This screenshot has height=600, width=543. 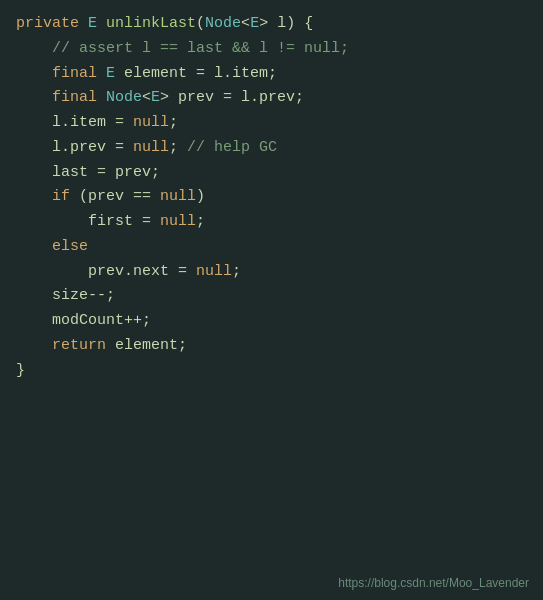 I want to click on code-line-8: if (prev == null), so click(x=272, y=198).